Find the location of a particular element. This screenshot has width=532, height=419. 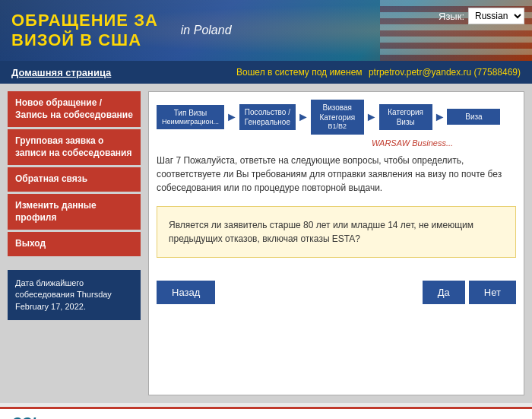

question-text: Является ли заявитель старше 80 лет или … is located at coordinates (321, 232).